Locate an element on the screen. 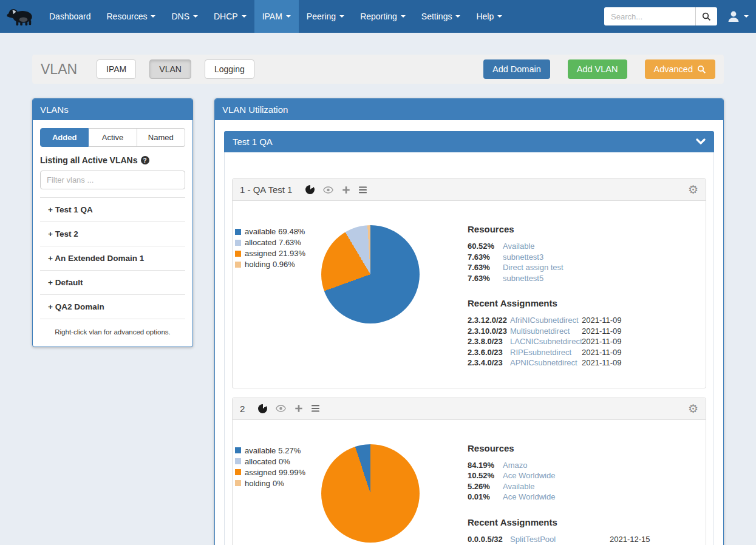 Image resolution: width=756 pixels, height=545 pixels. vlan-utilization-title: VLAN Utilization is located at coordinates (469, 109).